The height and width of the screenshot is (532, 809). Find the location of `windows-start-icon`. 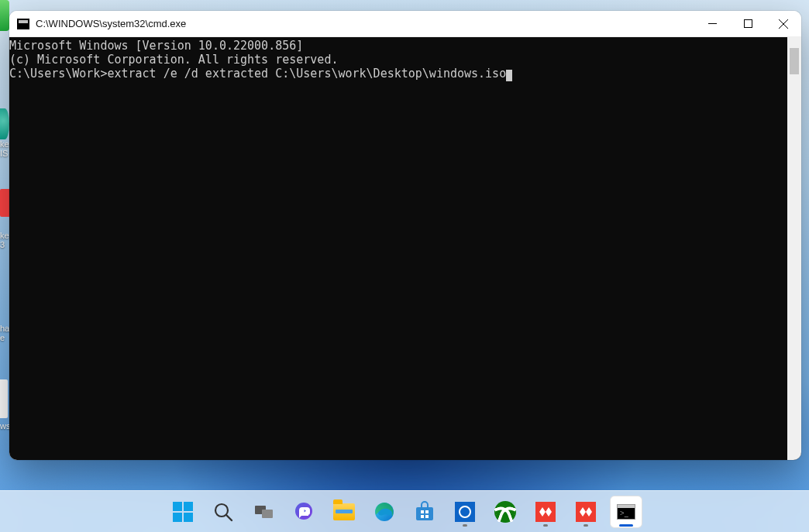

windows-start-icon is located at coordinates (183, 512).